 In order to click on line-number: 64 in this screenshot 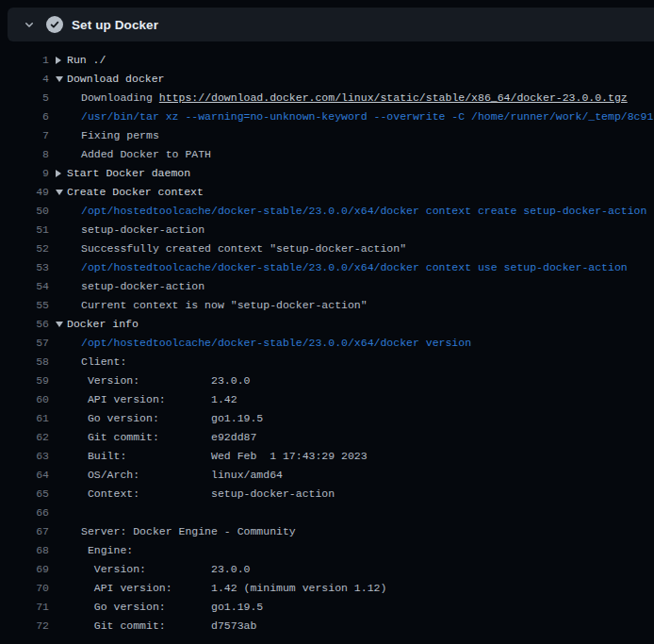, I will do `click(25, 475)`.